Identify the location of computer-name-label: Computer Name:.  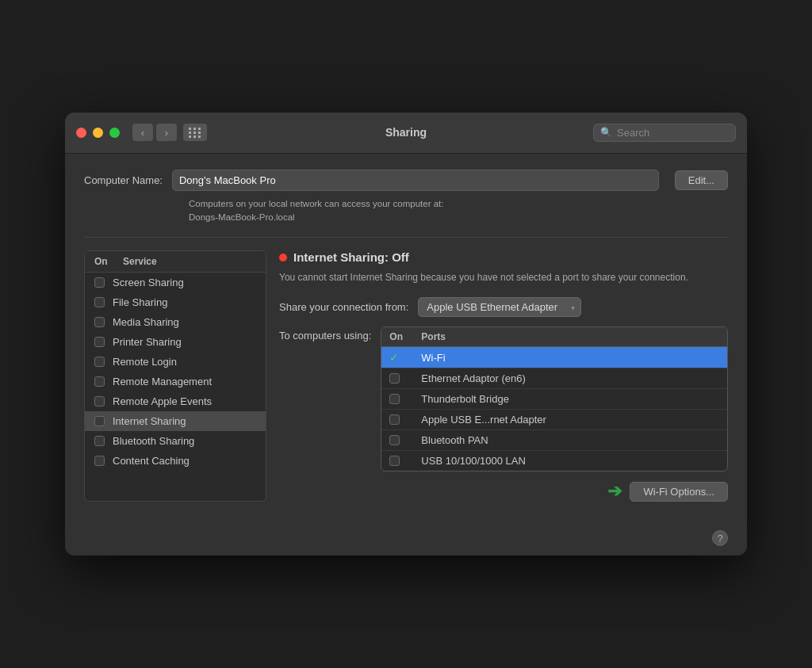
(124, 181).